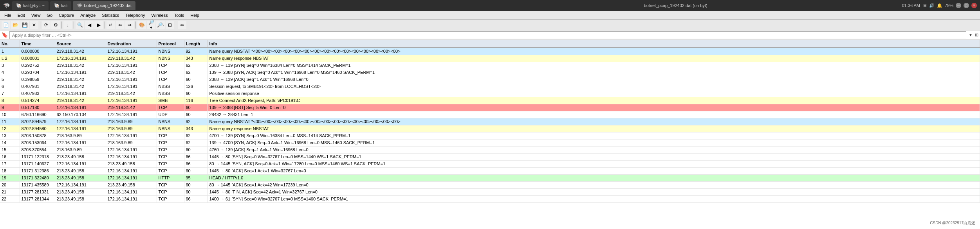  I want to click on filter-bookmark-icon: 🔖, so click(5, 35).